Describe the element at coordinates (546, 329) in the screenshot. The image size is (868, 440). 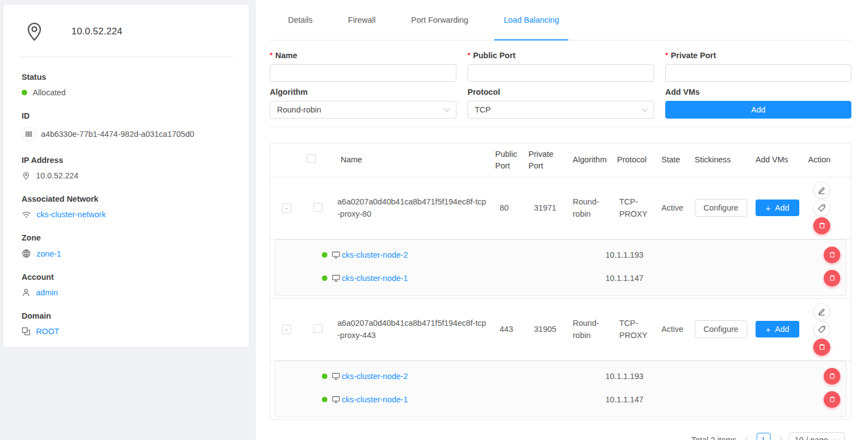
I see `rule-private-port: 31905` at that location.